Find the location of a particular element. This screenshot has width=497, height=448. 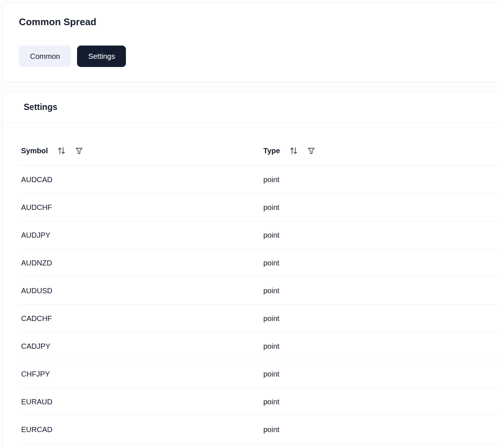

symbol-cell: CADJPY is located at coordinates (142, 346).